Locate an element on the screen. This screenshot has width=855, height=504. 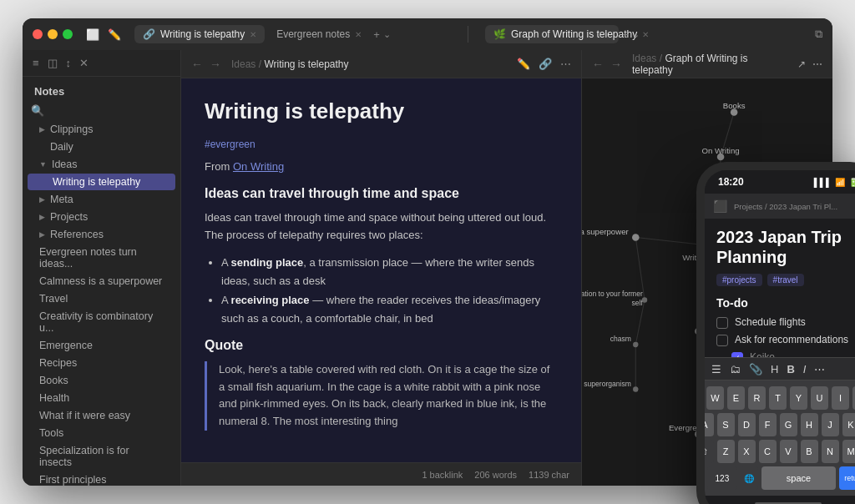
phone-tag-travel: #travel is located at coordinates (786, 280).